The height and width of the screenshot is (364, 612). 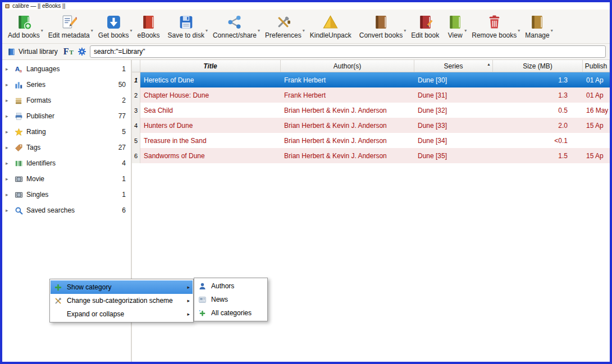 I want to click on toolbar-button-edit-book: Edit book, so click(x=425, y=26).